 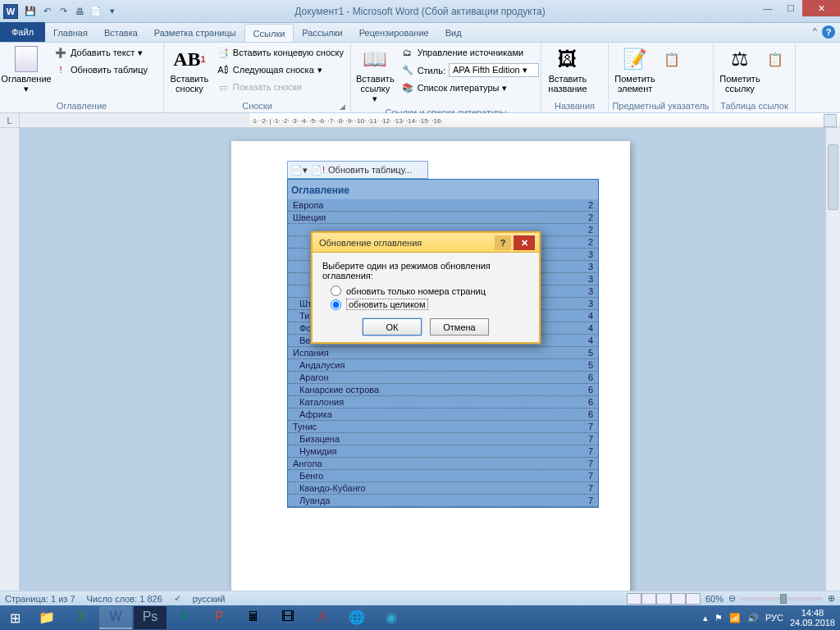 What do you see at coordinates (30, 11) in the screenshot?
I see `save-icon: 💾` at bounding box center [30, 11].